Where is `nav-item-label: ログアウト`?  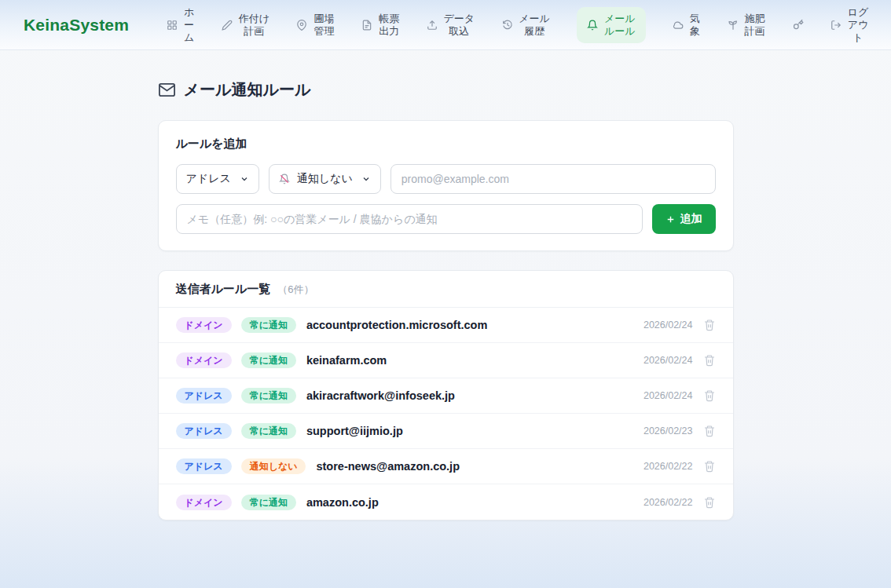
nav-item-label: ログアウト is located at coordinates (858, 25).